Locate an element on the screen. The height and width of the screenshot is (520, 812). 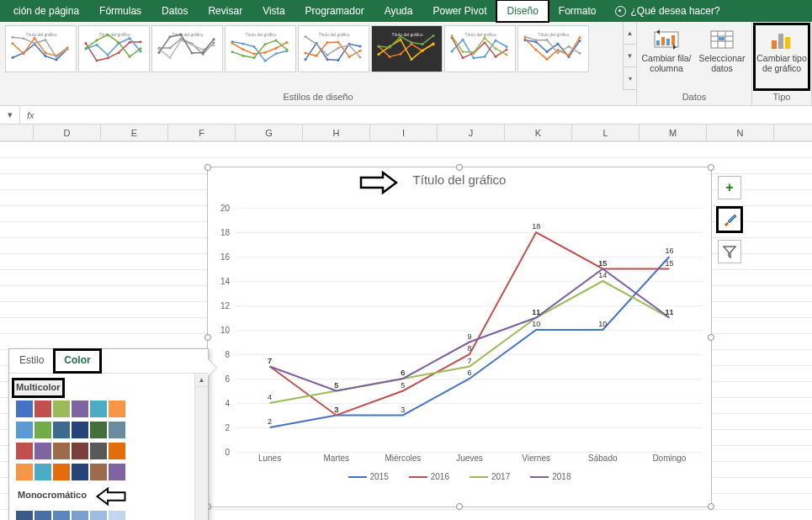
ribbon-tab-dise-o: Diseño is located at coordinates (522, 11).